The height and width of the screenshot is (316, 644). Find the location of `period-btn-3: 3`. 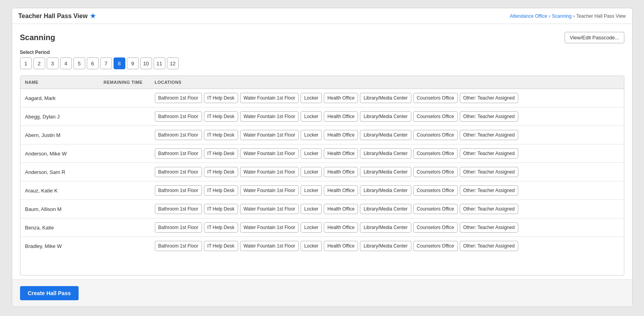

period-btn-3: 3 is located at coordinates (53, 63).